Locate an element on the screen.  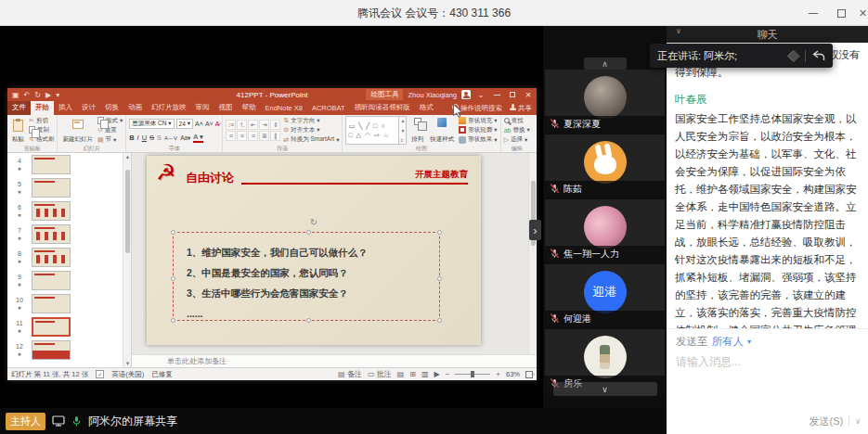
undo-icon: ↶ is located at coordinates (28, 95).